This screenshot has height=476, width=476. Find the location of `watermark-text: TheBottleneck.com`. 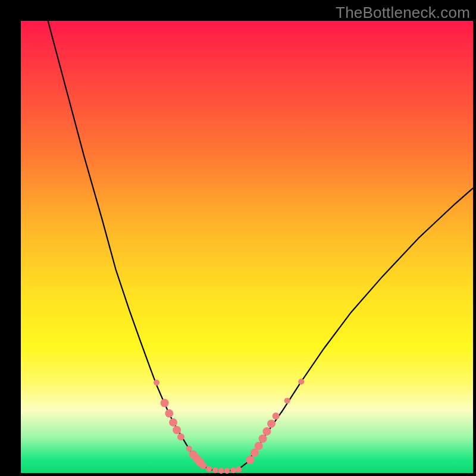

watermark-text: TheBottleneck.com is located at coordinates (403, 13).